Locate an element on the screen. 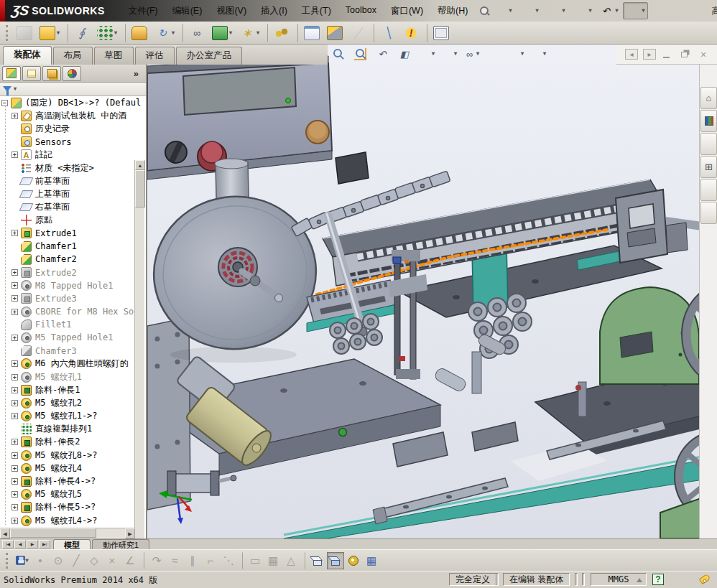 The width and height of the screenshot is (717, 588). toolbar-grip is located at coordinates (7, 33).